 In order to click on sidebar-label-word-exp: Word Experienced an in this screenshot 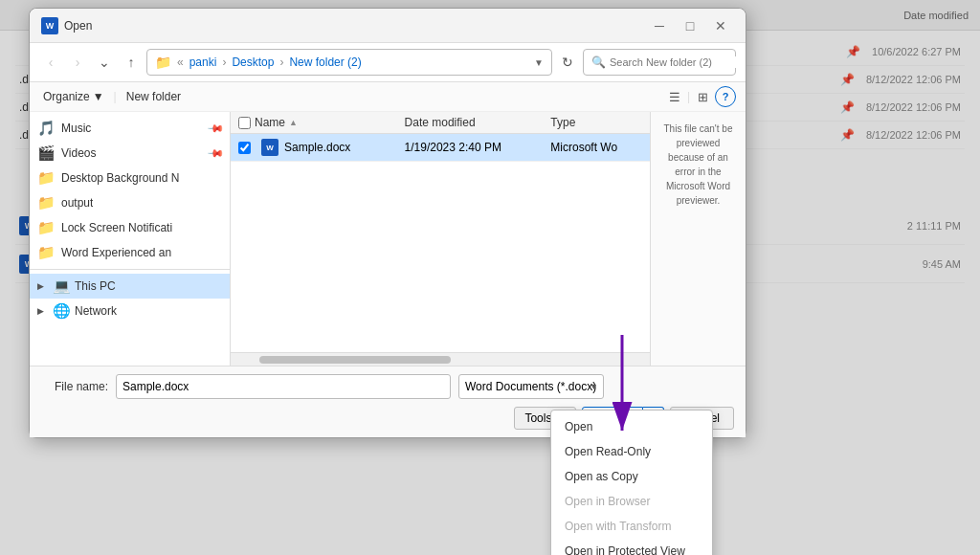, I will do `click(117, 253)`.